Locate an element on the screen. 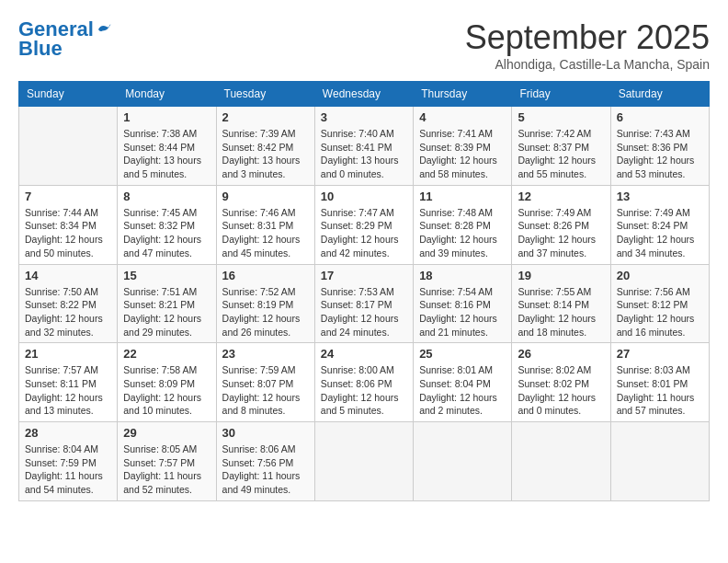 Image resolution: width=728 pixels, height=563 pixels. day-number: 3 is located at coordinates (364, 118).